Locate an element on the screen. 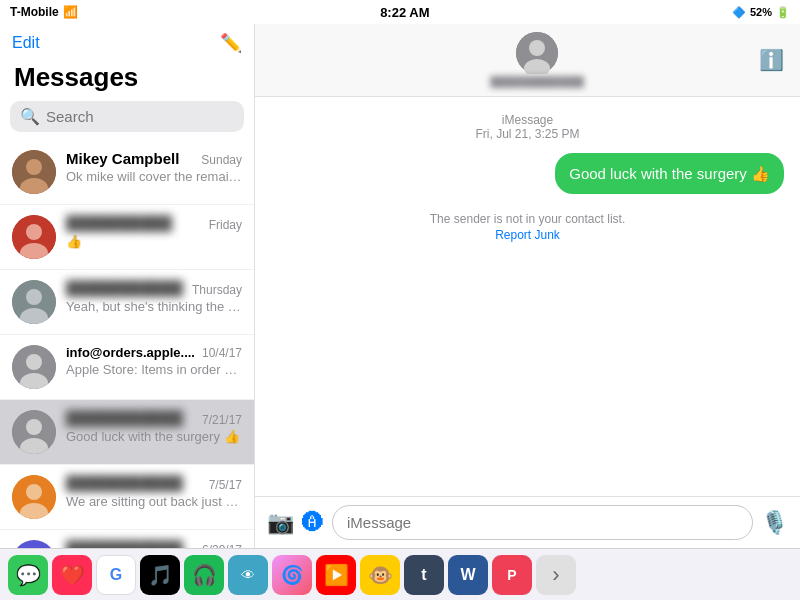 The height and width of the screenshot is (600, 800). microphone-button: 🎙️ is located at coordinates (774, 523).